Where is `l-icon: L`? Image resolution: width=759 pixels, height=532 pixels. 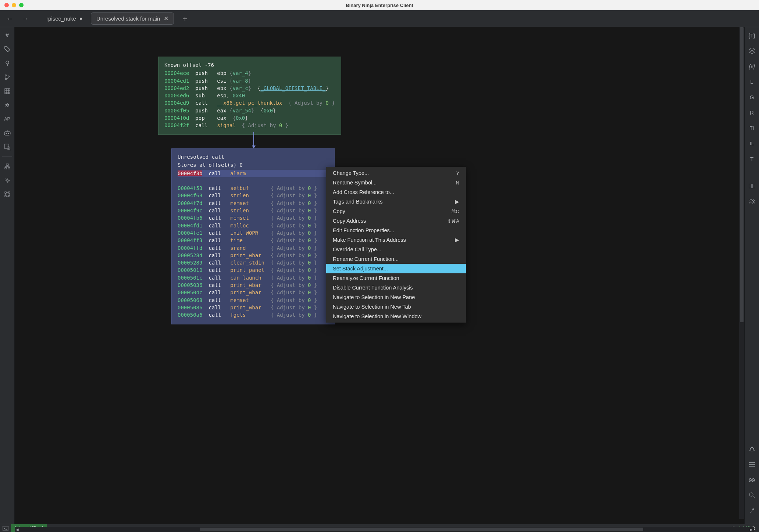
l-icon: L is located at coordinates (752, 82).